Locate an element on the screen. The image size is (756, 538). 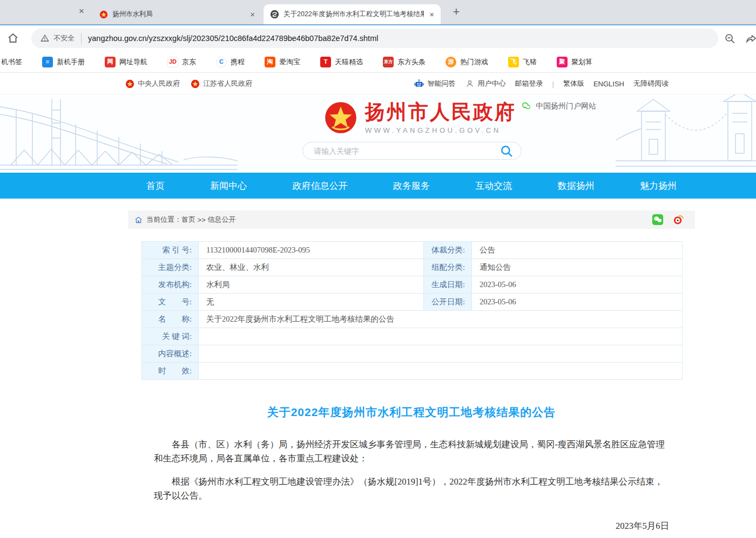
tab-title: 关于2022年度扬州市水利工程文明工地考核结果的公告 is located at coordinates (354, 14).